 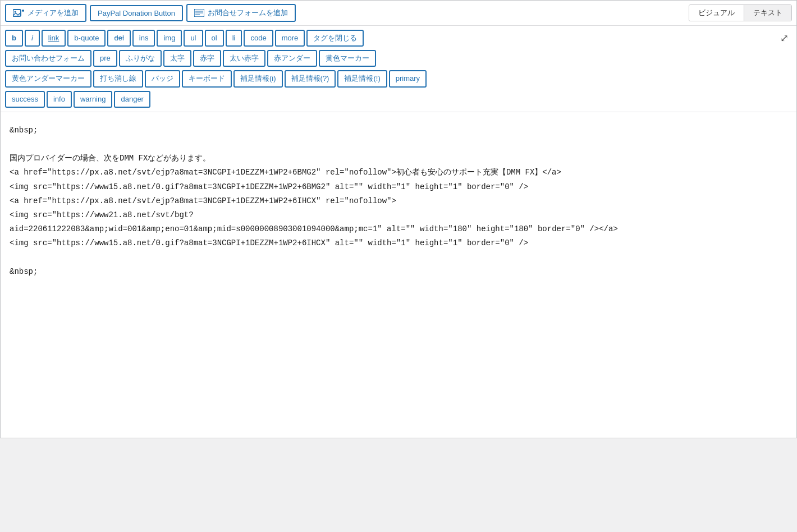 What do you see at coordinates (136, 13) in the screenshot?
I see `paypal-label: PayPal Donation Button` at bounding box center [136, 13].